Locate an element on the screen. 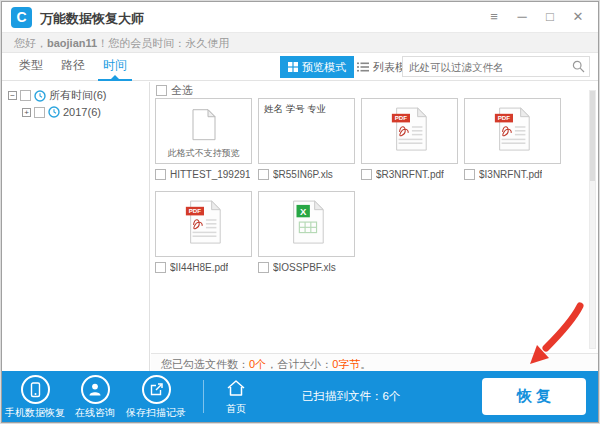 This screenshot has height=424, width=600. tab-time: 时间 is located at coordinates (115, 66).